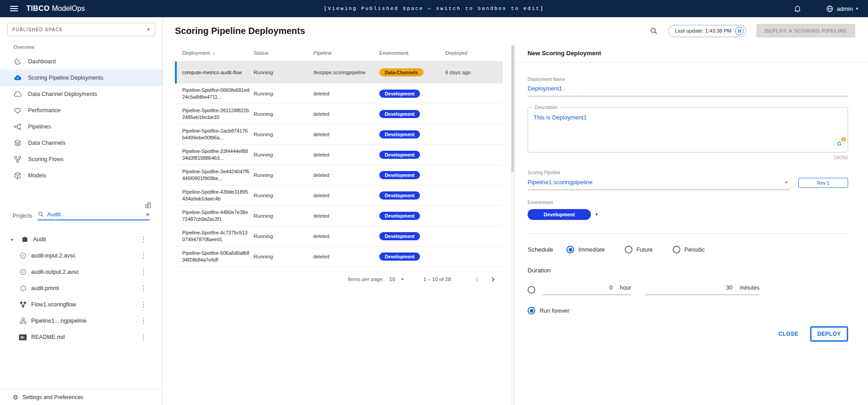 Image resolution: width=868 pixels, height=405 pixels. What do you see at coordinates (81, 110) in the screenshot?
I see `sidebar-item-performance: Performance` at bounding box center [81, 110].